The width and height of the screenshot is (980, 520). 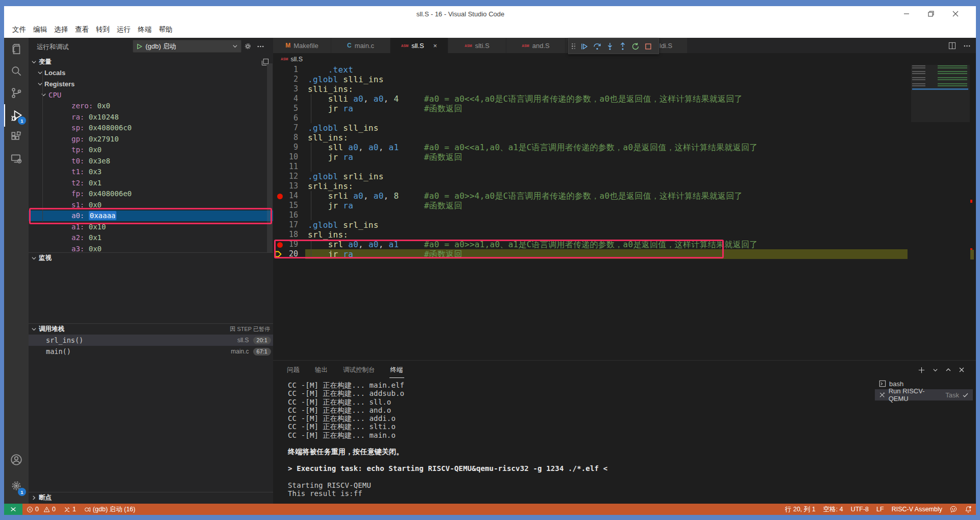 What do you see at coordinates (625, 216) in the screenshot?
I see `code-line-16: 16` at bounding box center [625, 216].